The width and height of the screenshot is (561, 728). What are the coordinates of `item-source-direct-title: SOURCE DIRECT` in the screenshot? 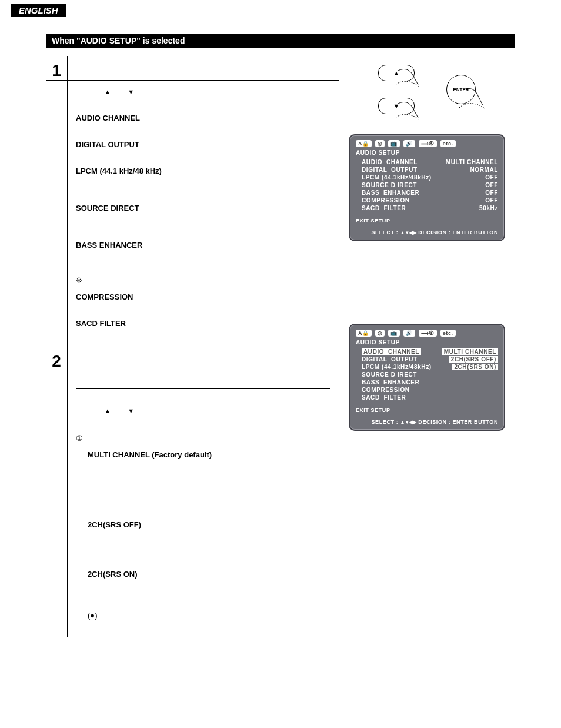 It's located at (203, 208).